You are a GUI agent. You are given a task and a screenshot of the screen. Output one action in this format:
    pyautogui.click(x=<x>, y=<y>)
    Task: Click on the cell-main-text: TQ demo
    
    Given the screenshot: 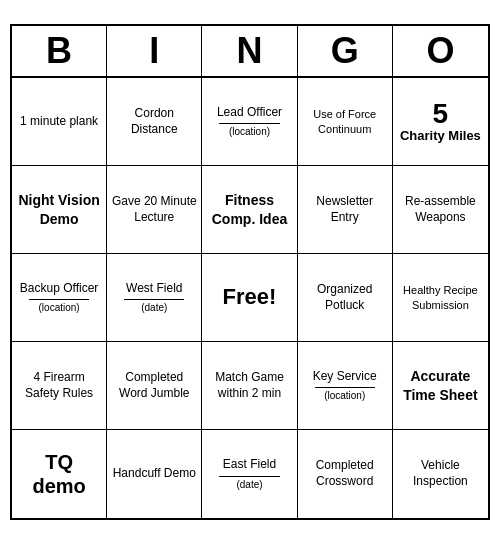 What is the action you would take?
    pyautogui.click(x=59, y=474)
    